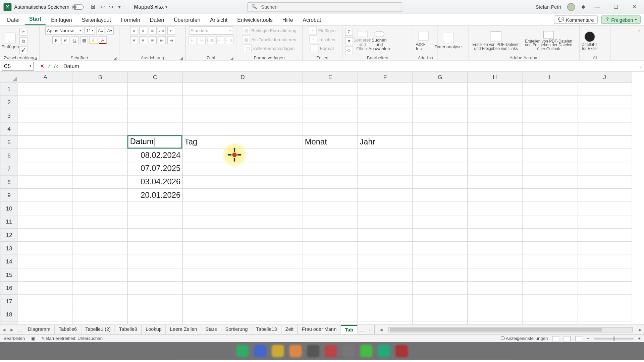  I want to click on cell-G1, so click(440, 89).